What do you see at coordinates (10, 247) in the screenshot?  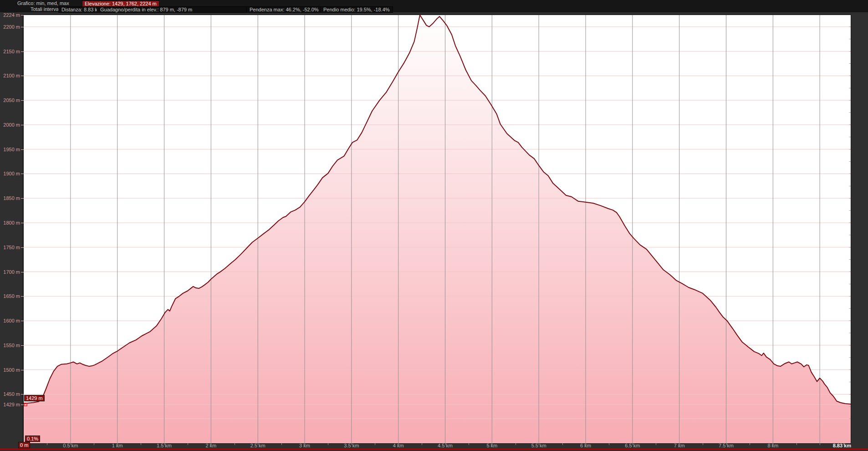 I see `y-axis-label: 1750 m` at bounding box center [10, 247].